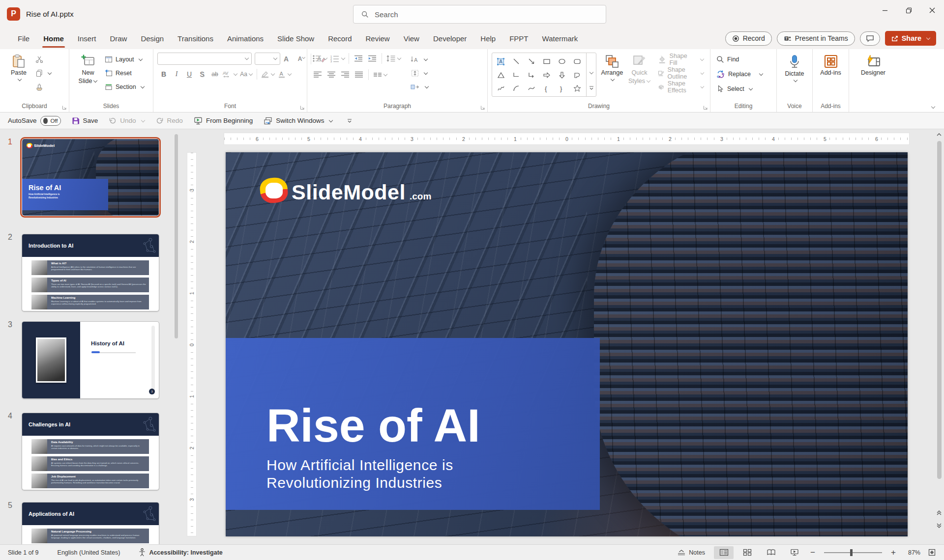 Image resolution: width=944 pixels, height=560 pixels. I want to click on text-direction-button: A, so click(420, 59).